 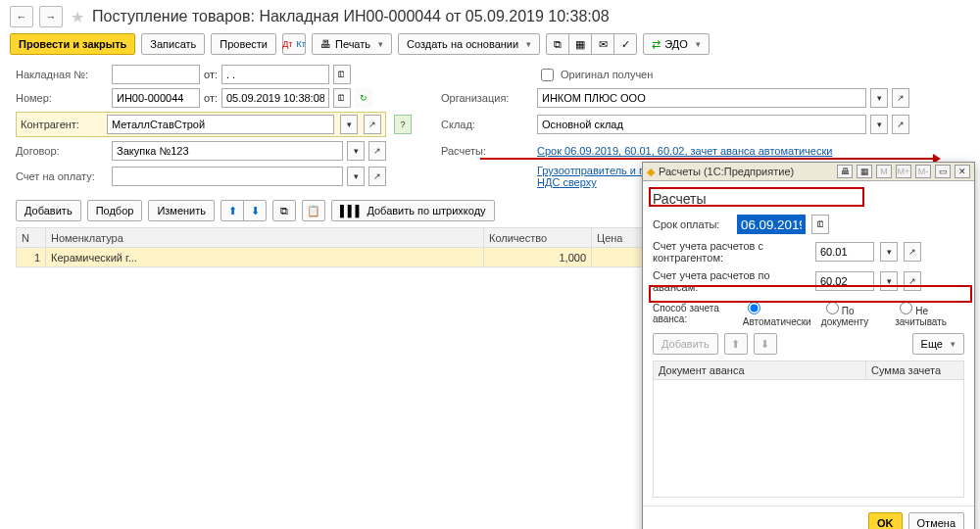 What do you see at coordinates (736, 344) in the screenshot?
I see `modal-move-up-button: ⬆` at bounding box center [736, 344].